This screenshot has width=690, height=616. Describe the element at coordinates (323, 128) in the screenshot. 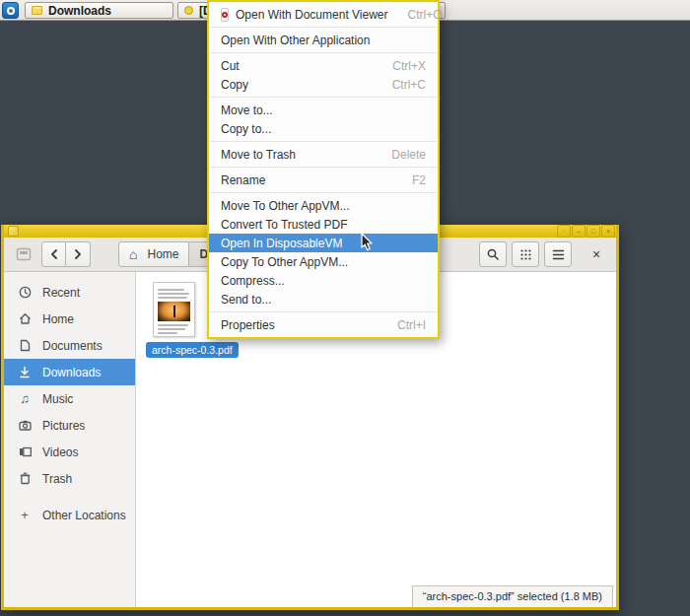

I see `menu-item-copy-to: Copy to...` at that location.